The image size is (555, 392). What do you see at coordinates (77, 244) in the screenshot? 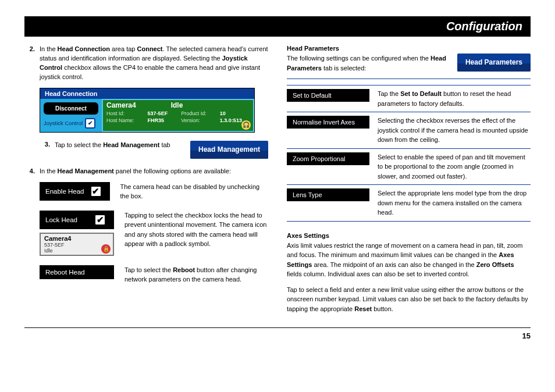
I see `camera-card: Camera4 537-5EF Idle 🔒` at bounding box center [77, 244].